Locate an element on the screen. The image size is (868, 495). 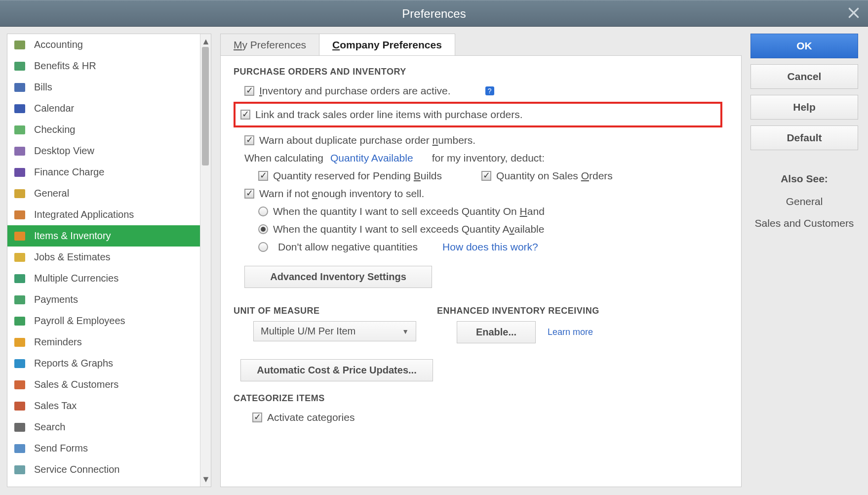
label-qty-on-sales-orders: Quantity on Sales Orders is located at coordinates (554, 176).